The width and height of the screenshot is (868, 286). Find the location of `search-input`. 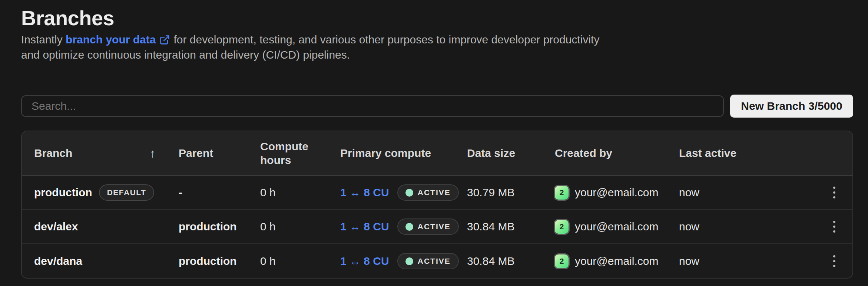

search-input is located at coordinates (372, 106).